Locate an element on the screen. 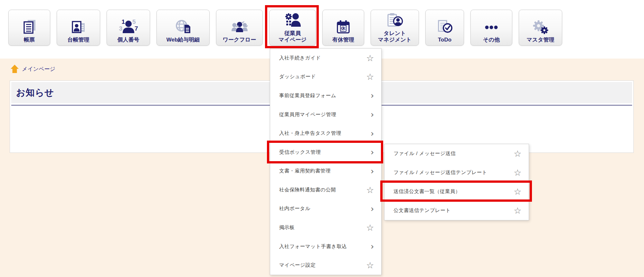 The height and width of the screenshot is (277, 644). menu-item-onboarding-report-task-management: 入社・身上申告タスク管理 › is located at coordinates (326, 133).